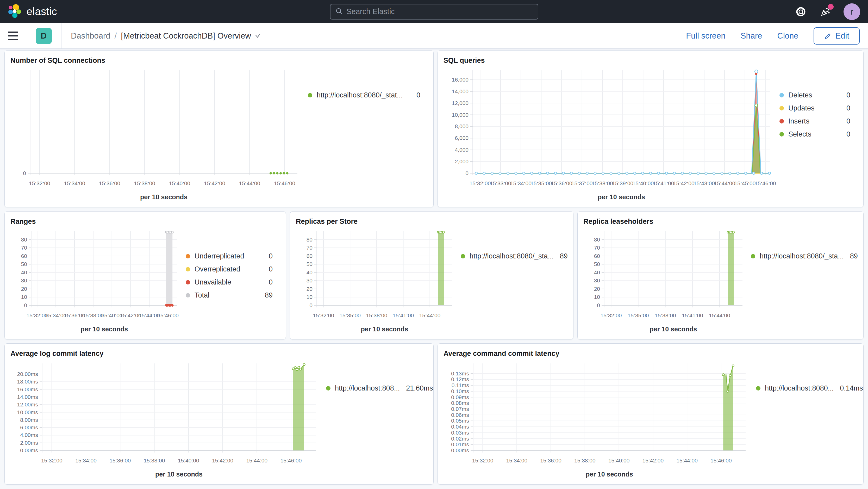  Describe the element at coordinates (460, 373) in the screenshot. I see `svg-text: 0.13ms` at that location.